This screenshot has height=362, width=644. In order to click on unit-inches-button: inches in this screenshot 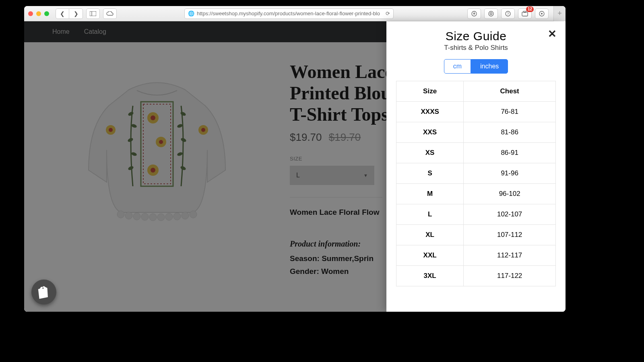, I will do `click(489, 66)`.